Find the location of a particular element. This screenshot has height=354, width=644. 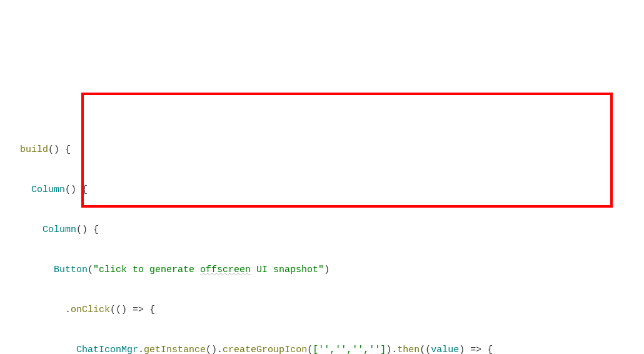

code-line: build() { is located at coordinates (332, 150).